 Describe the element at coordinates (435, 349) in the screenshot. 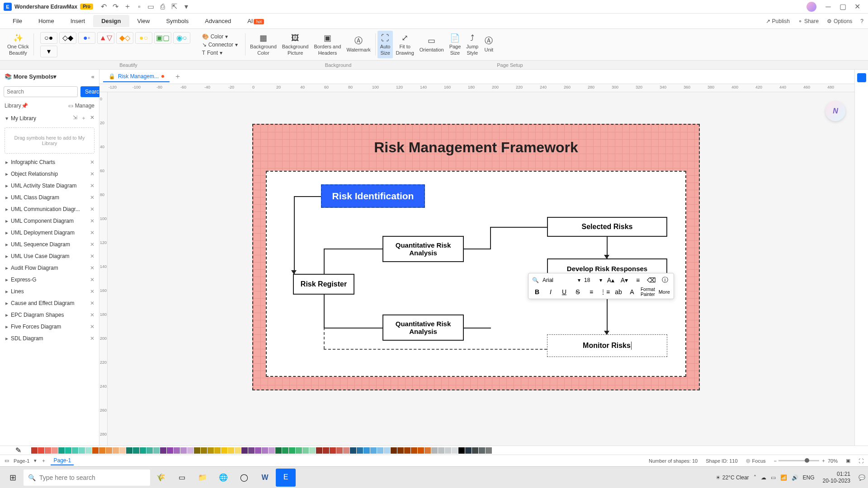

I see `connector-dashed` at that location.